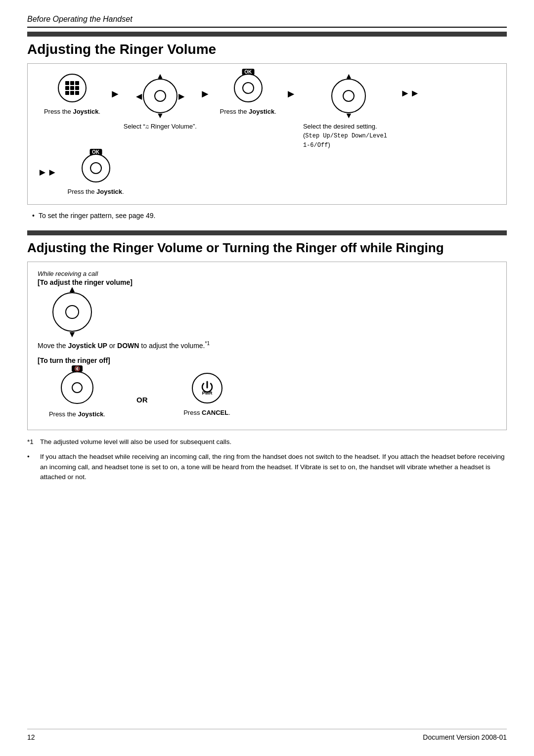 The image size is (534, 756). What do you see at coordinates (72, 112) in the screenshot?
I see `step1-caption: Press the Joystick.` at bounding box center [72, 112].